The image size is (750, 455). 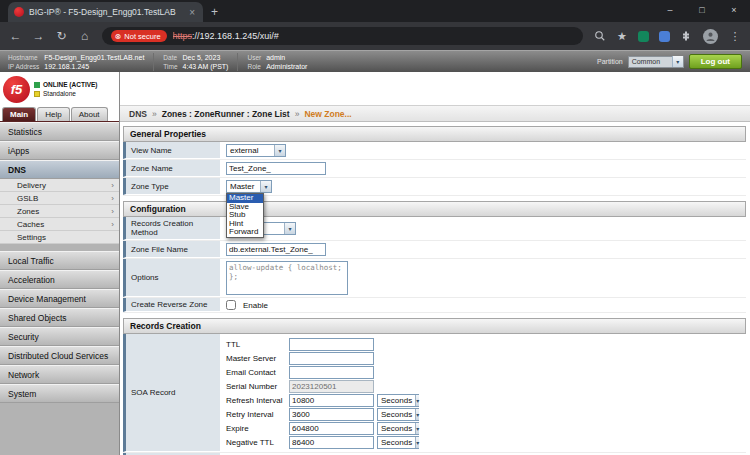 What do you see at coordinates (84, 36) in the screenshot?
I see `home-icon: ⌂` at bounding box center [84, 36].